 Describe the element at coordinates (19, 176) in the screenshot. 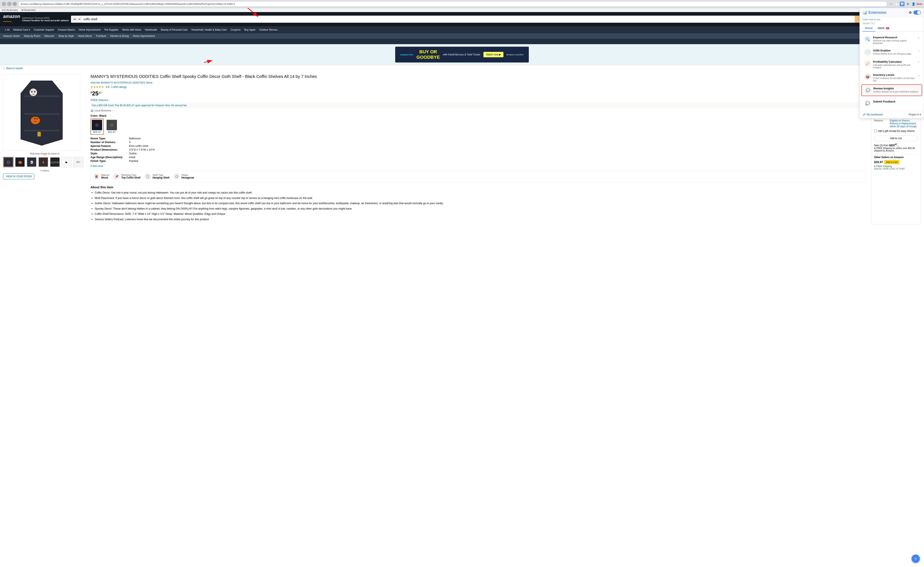

I see `view-in-room-button: VIEW IN YOUR ROOM` at that location.